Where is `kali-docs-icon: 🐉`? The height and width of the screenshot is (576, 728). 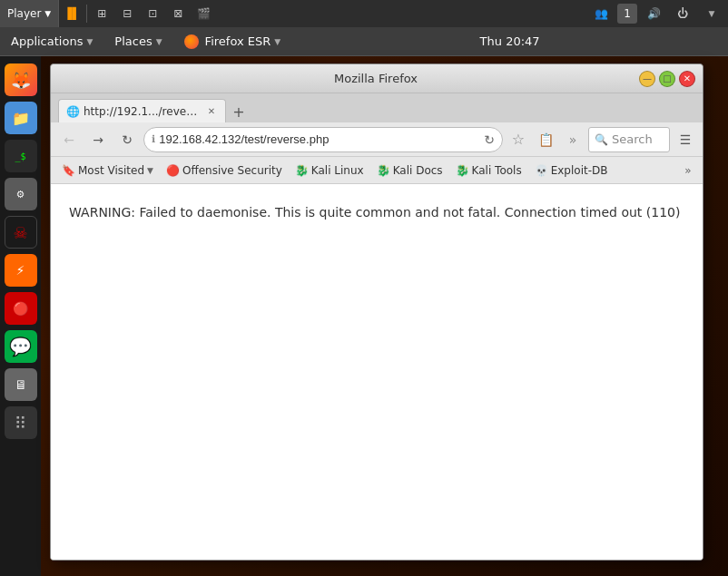 kali-docs-icon: 🐉 is located at coordinates (383, 171).